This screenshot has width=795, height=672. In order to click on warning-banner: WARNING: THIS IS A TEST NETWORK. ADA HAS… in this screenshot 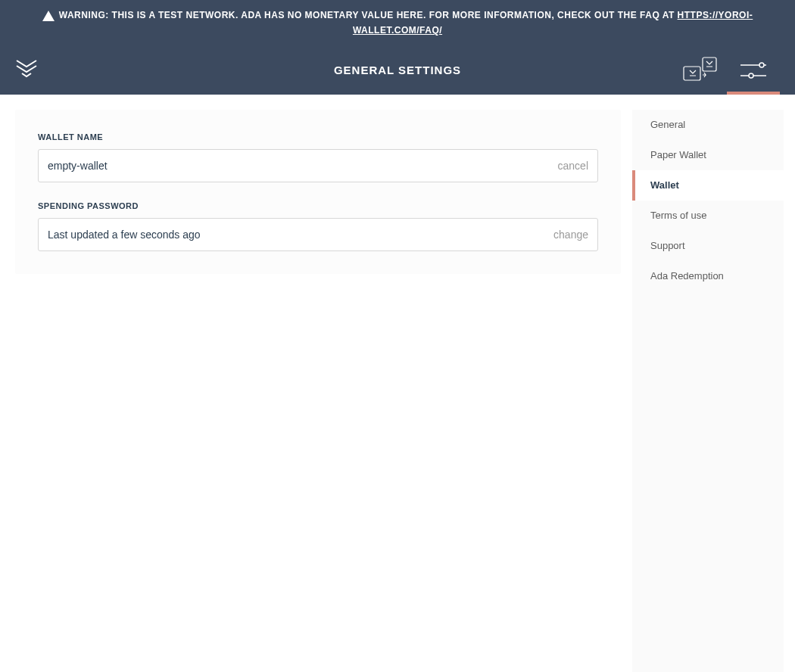, I will do `click(398, 23)`.